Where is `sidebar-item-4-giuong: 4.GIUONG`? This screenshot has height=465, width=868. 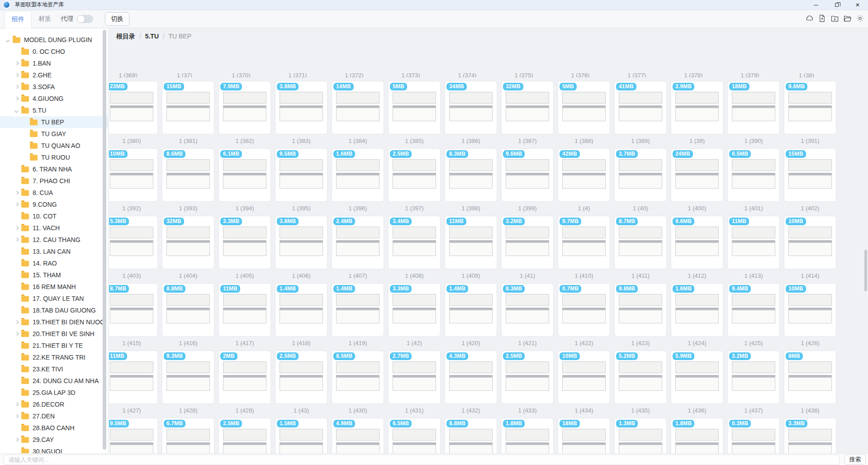
sidebar-item-4-giuong: 4.GIUONG is located at coordinates (54, 99).